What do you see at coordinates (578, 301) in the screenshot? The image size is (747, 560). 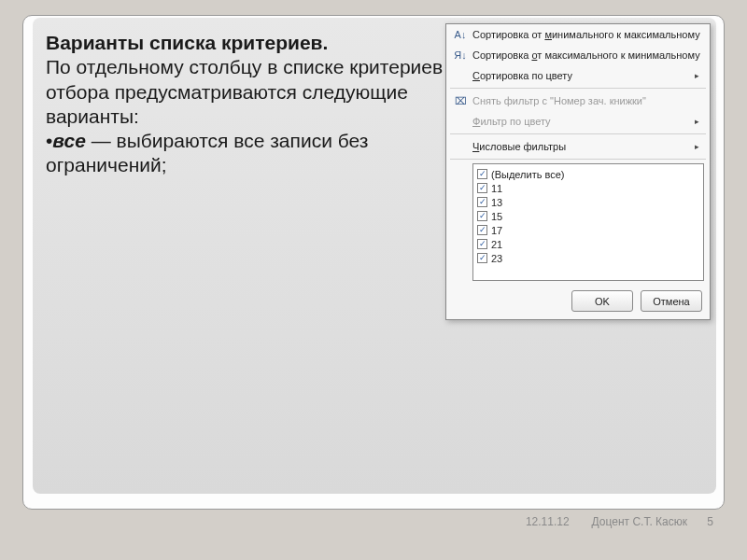 I see `filter-buttons: OK Отмена` at bounding box center [578, 301].